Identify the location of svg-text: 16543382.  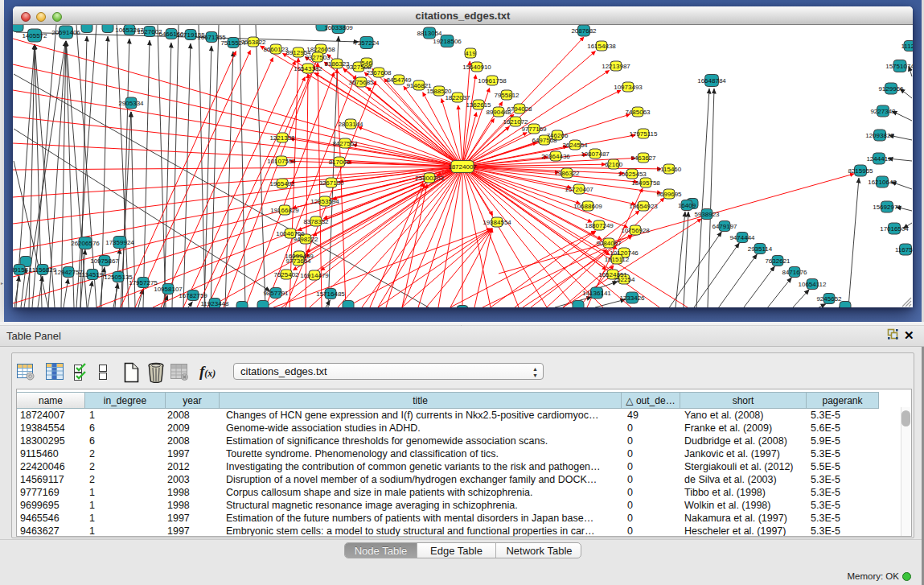
(308, 69).